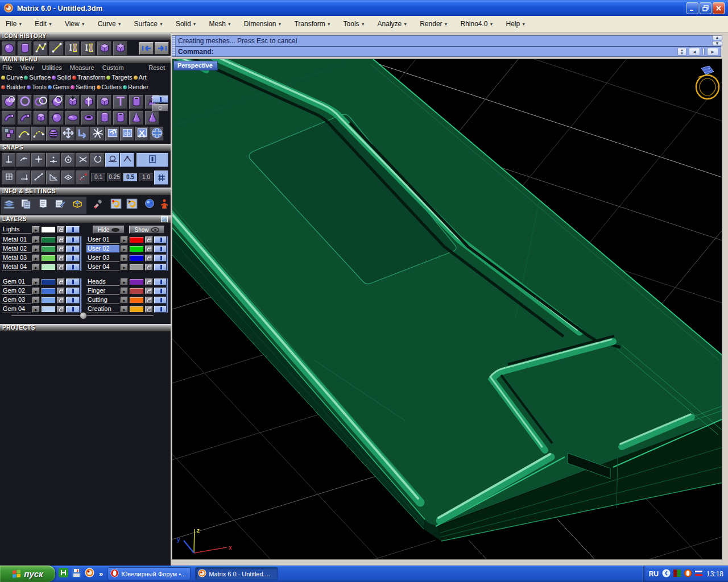 This screenshot has width=728, height=582. I want to click on menu-mesh: Mesh▼, so click(221, 24).